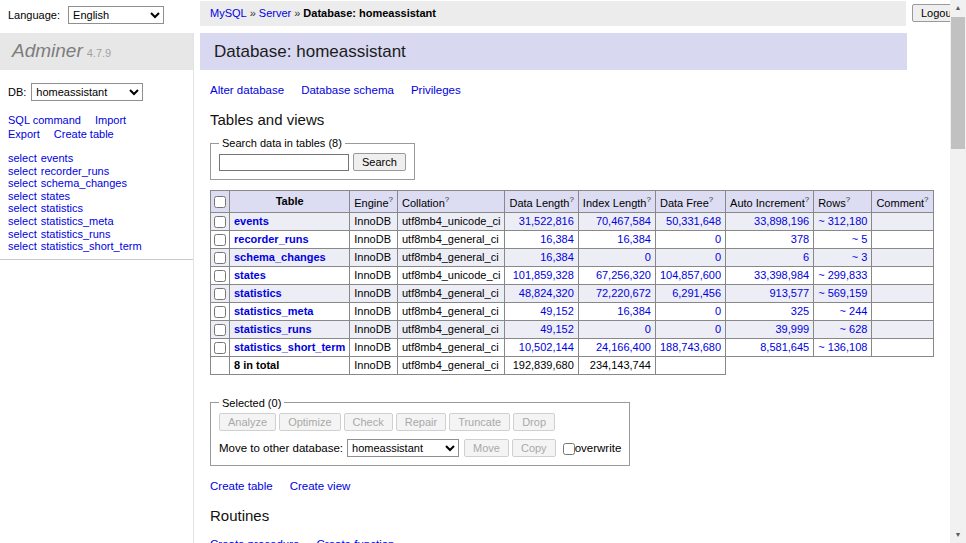 The height and width of the screenshot is (543, 966). I want to click on import-link: Import, so click(110, 120).